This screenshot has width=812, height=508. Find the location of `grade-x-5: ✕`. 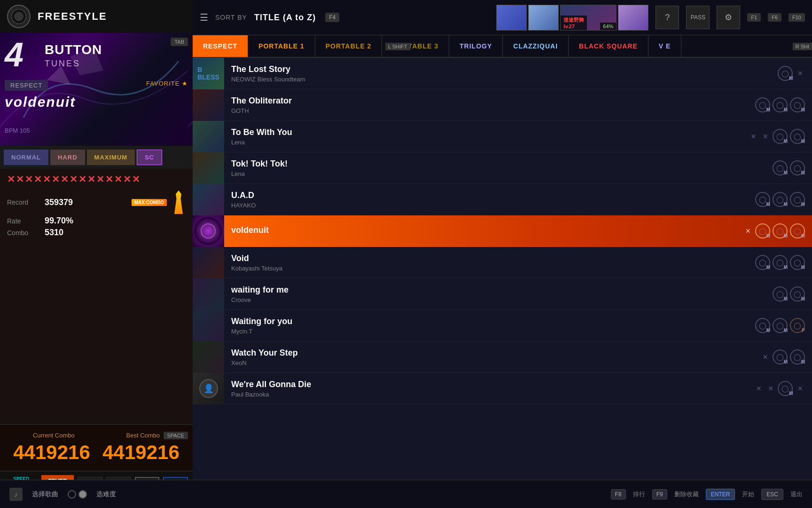

grade-x-5: ✕ is located at coordinates (47, 179).